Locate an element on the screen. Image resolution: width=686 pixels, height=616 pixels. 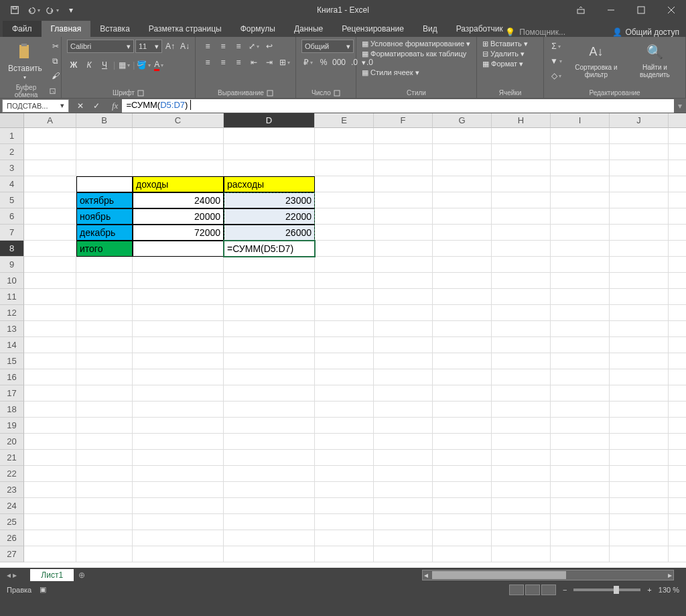
normal-view-icon is located at coordinates (517, 590).